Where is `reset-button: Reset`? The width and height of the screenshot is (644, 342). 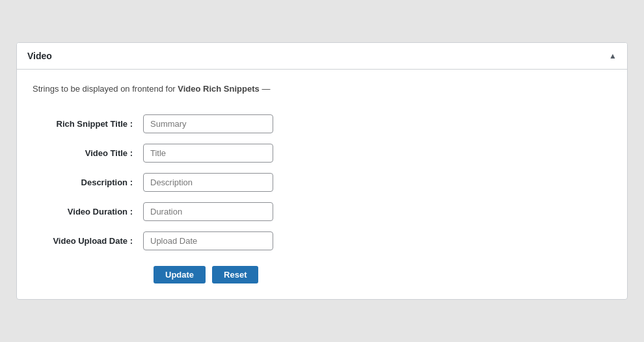
reset-button: Reset is located at coordinates (235, 274).